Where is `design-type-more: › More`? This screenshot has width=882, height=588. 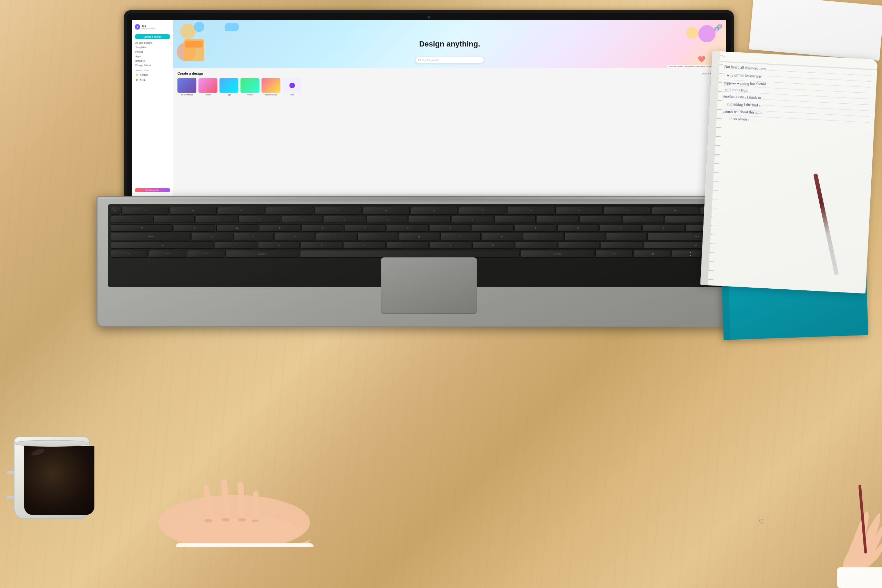 design-type-more: › More is located at coordinates (292, 87).